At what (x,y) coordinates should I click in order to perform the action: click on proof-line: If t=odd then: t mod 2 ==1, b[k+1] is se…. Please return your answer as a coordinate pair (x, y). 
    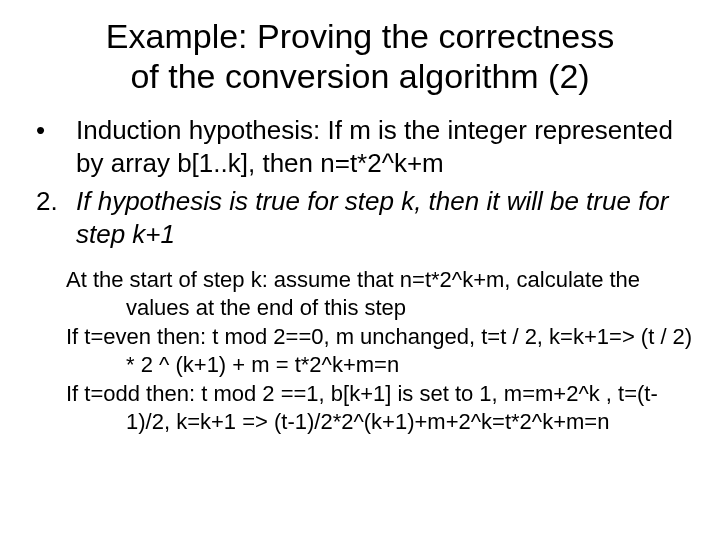
    Looking at the image, I should click on (381, 408).